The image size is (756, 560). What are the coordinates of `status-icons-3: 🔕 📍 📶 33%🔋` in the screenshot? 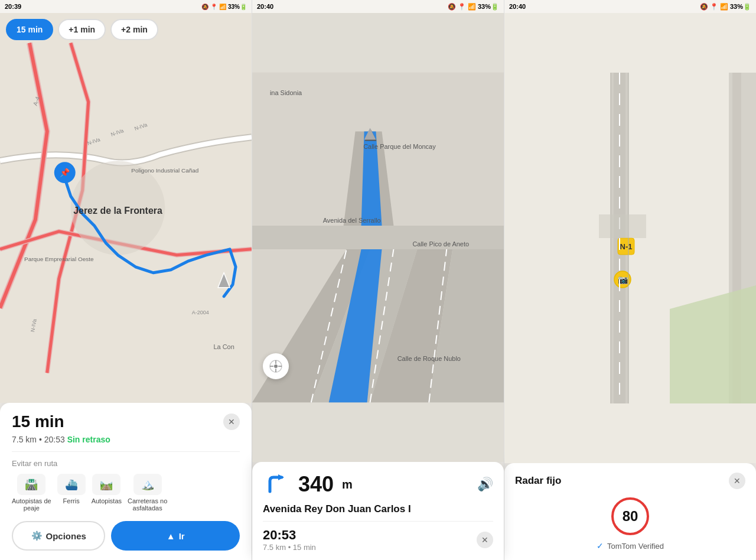 It's located at (725, 7).